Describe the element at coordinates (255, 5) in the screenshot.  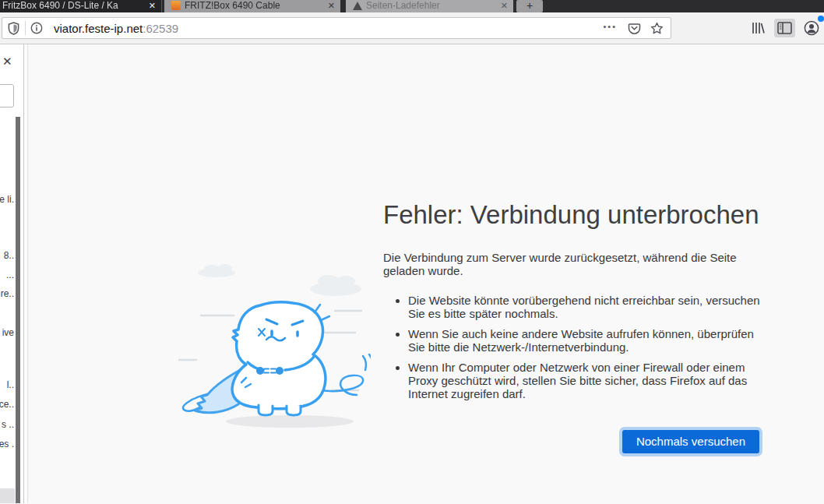
I see `tab-title: FRITZ!Box 6490 Cable` at that location.